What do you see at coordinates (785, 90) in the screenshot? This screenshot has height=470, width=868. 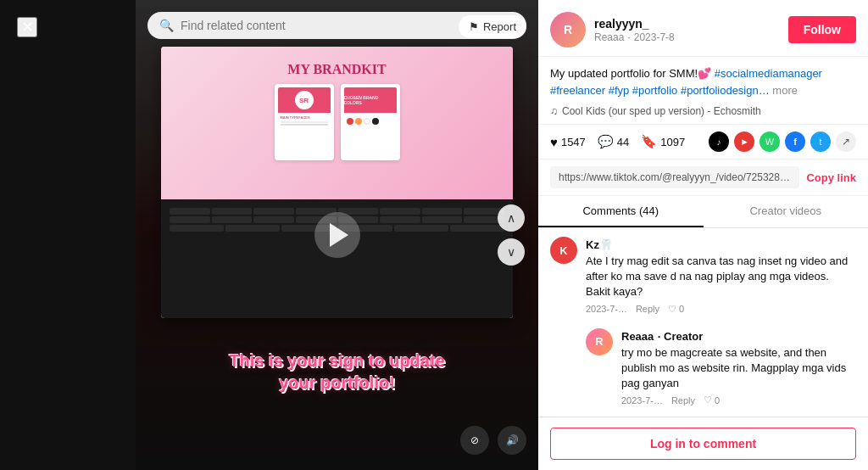 I see `more-button: more` at bounding box center [785, 90].